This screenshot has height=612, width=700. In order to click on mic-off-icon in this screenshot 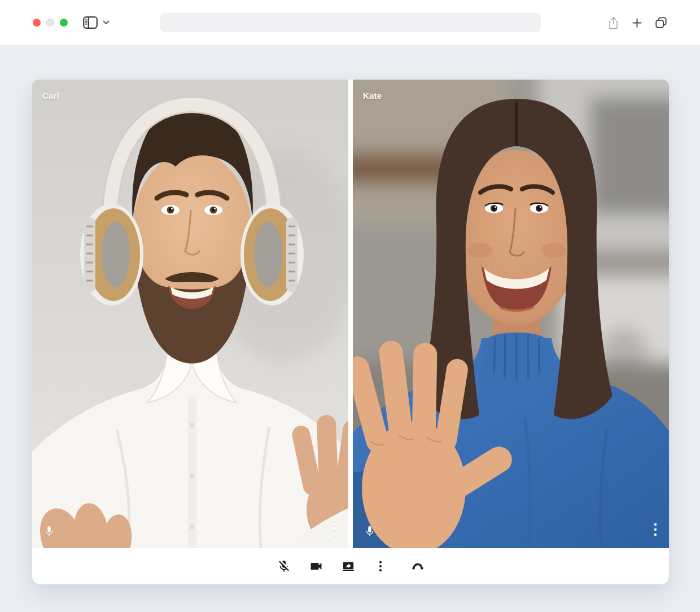, I will do `click(284, 566)`.